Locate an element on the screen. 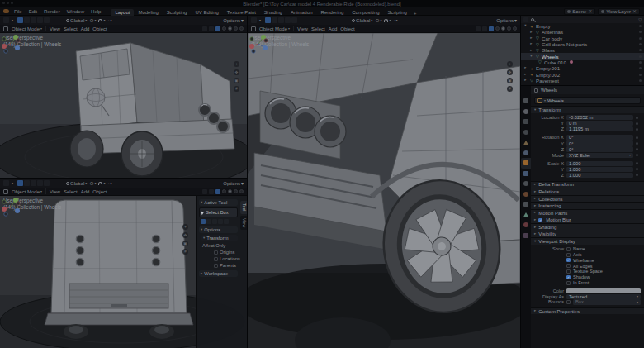 The width and height of the screenshot is (644, 348). file-menu: File is located at coordinates (18, 12).